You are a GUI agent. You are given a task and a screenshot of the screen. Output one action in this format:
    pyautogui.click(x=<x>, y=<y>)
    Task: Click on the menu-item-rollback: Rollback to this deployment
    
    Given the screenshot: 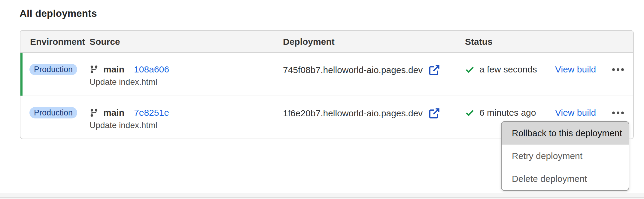 What is the action you would take?
    pyautogui.click(x=565, y=133)
    